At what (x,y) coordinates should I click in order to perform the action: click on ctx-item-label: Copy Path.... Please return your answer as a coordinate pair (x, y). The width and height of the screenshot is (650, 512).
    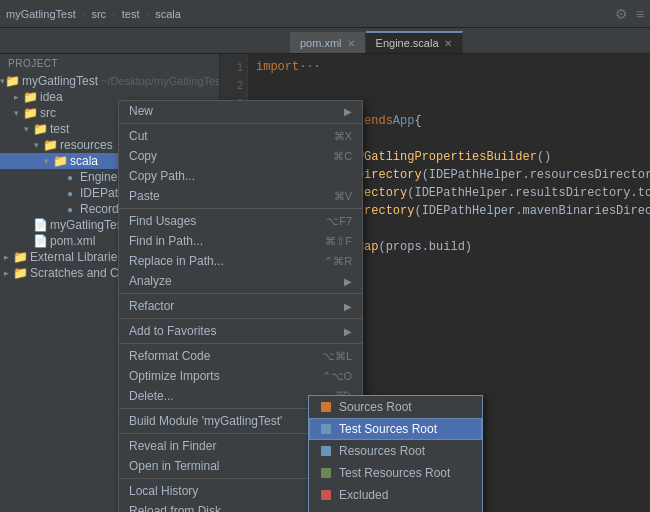
    Looking at the image, I should click on (240, 176).